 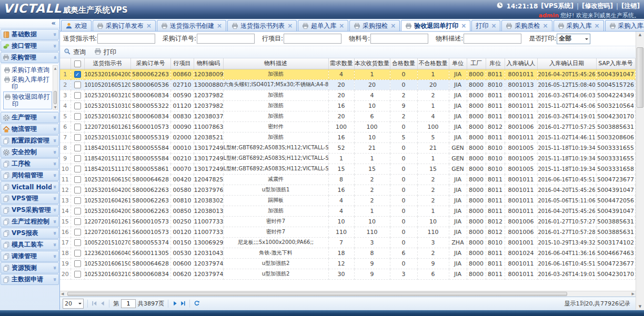 I want to click on column-header: 采购订单号, so click(x=150, y=64).